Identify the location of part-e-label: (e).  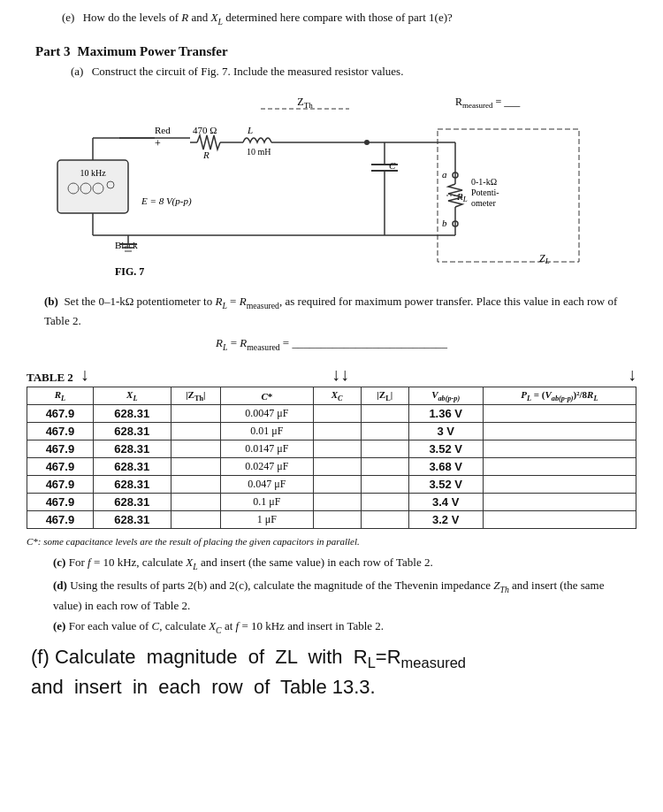
(68, 18).